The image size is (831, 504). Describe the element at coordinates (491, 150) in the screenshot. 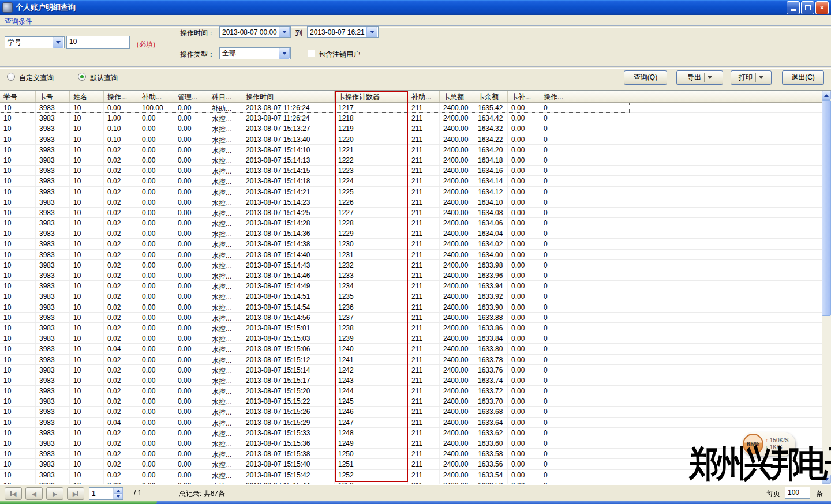

I see `table-cell: 1634.20` at that location.